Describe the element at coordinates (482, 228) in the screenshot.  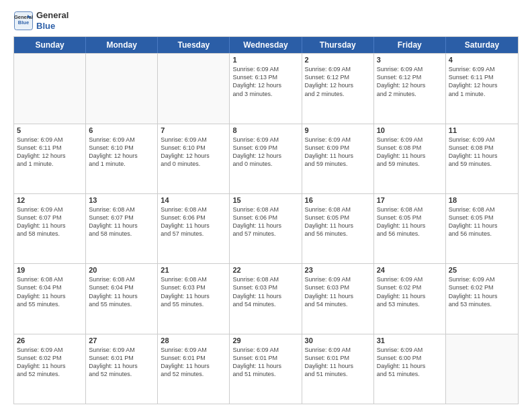
I see `calendar-cell: 18Sunrise: 6:08 AM Sunset: 6:05 PM Dayli…` at that location.